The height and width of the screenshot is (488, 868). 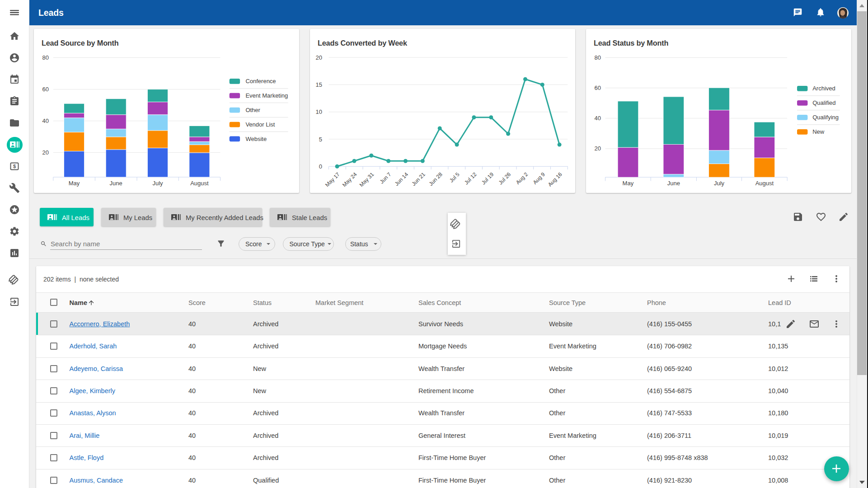 I want to click on svg-text: May 17, so click(x=333, y=179).